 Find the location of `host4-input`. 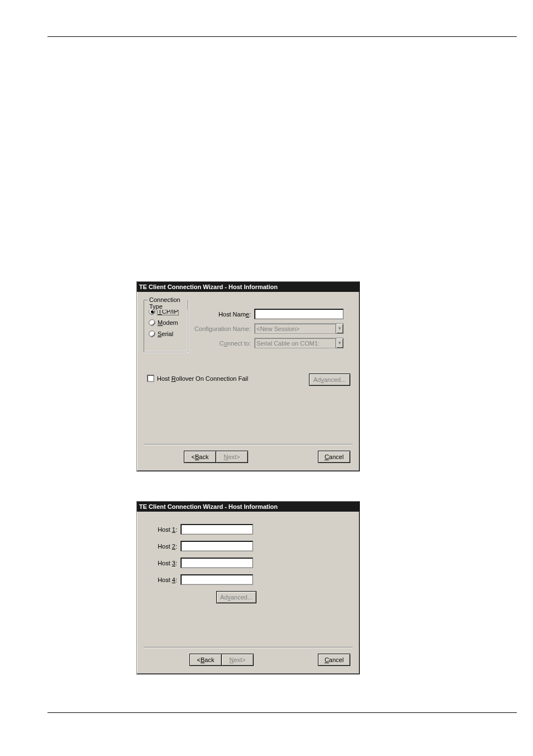

host4-input is located at coordinates (217, 579).